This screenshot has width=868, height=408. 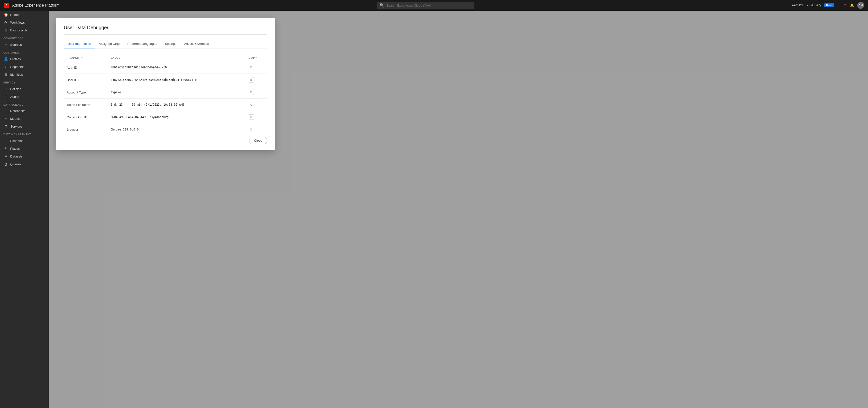 What do you see at coordinates (6, 126) in the screenshot?
I see `services-icon: ⚙` at bounding box center [6, 126].